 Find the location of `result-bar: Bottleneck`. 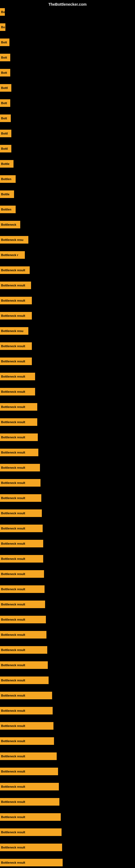

result-bar: Bottleneck is located at coordinates (10, 224).